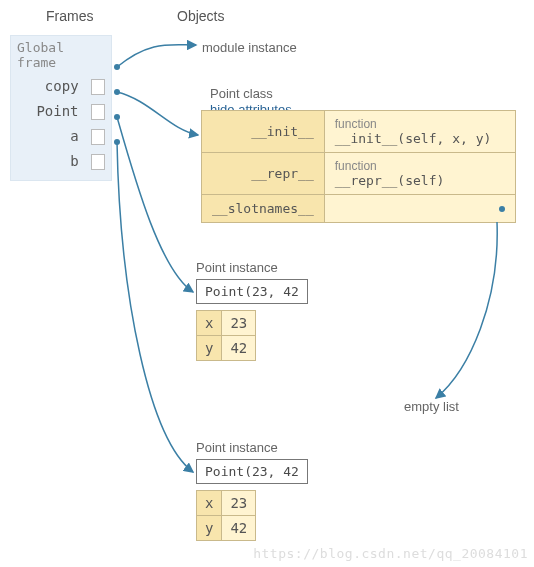  Describe the element at coordinates (74, 136) in the screenshot. I see `frame-var-label: a` at that location.